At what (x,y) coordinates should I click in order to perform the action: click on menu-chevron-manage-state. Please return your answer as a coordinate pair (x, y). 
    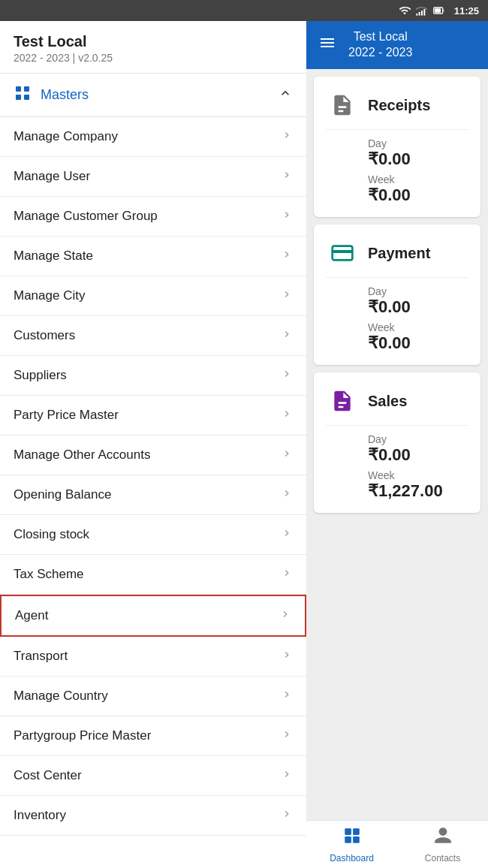
    Looking at the image, I should click on (287, 256).